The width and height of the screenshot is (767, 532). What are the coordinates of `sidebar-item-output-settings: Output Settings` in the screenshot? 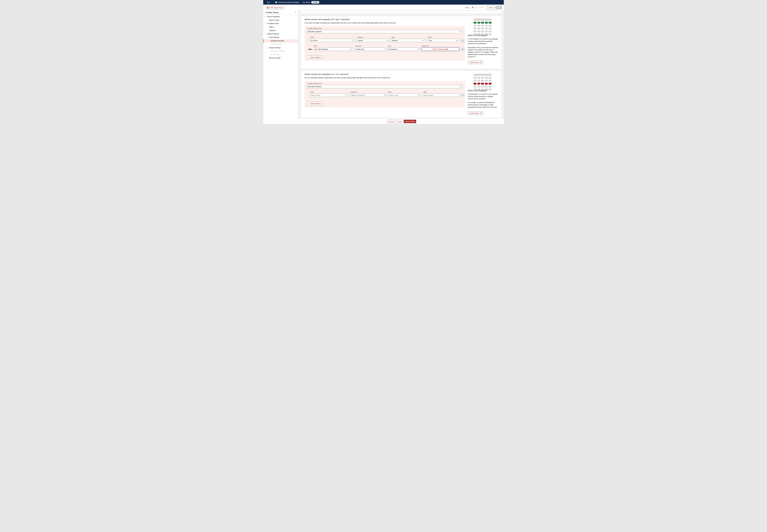 It's located at (281, 48).